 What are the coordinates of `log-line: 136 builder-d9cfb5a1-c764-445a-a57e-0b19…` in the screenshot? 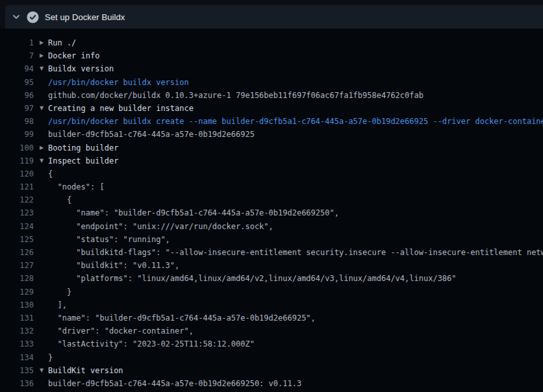 It's located at (272, 384).